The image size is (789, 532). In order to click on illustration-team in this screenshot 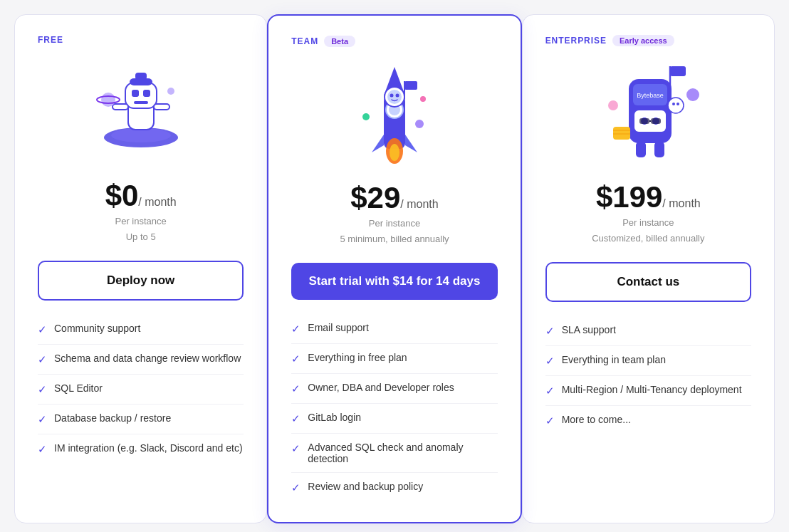, I will do `click(394, 115)`.